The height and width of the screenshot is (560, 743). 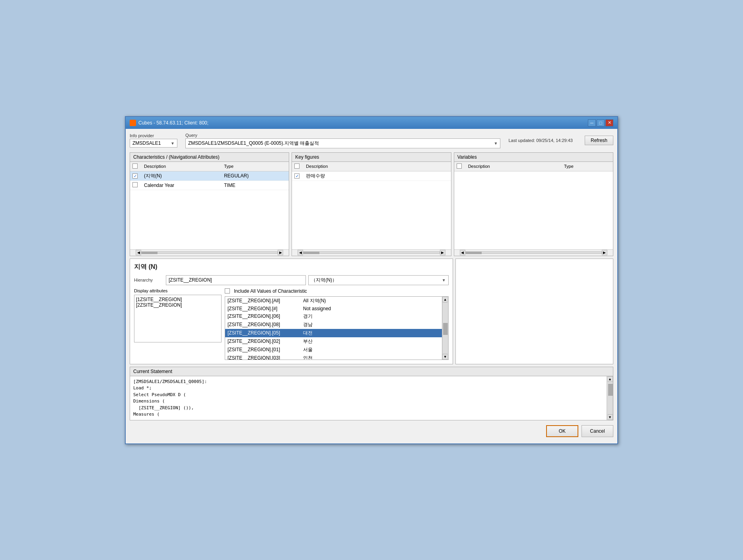 I want to click on display-attrs-section: Display attributes [1ZSITE__ZREGION] [2Z…, so click(x=178, y=324).